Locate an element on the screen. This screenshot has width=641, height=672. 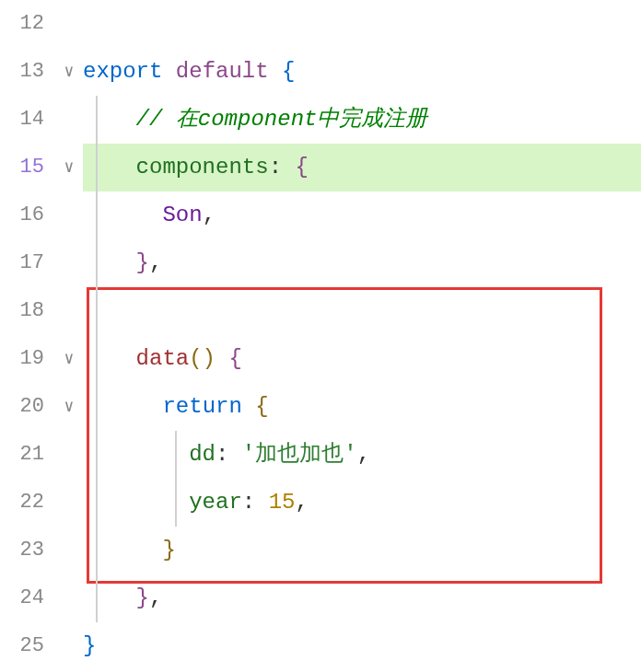
line-number: 19 is located at coordinates (22, 359).